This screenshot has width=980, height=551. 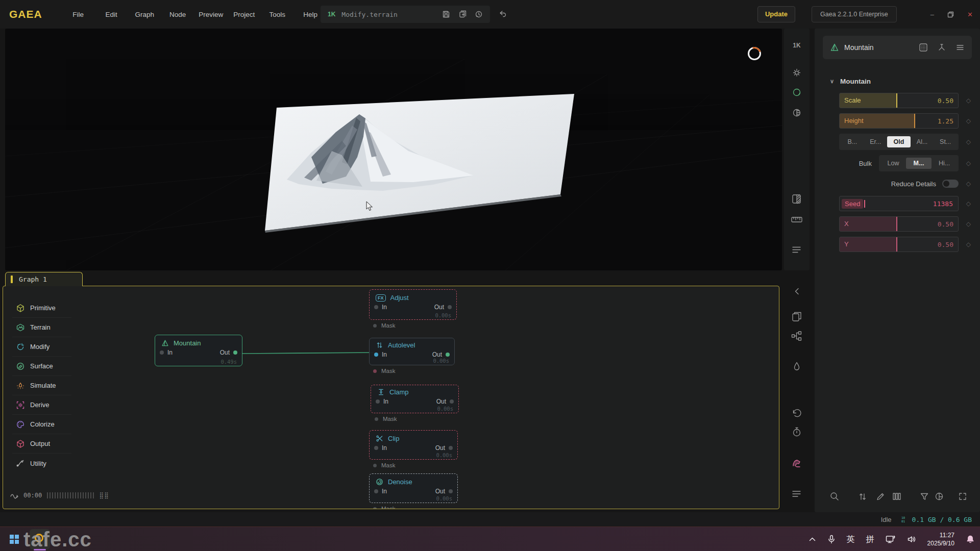 What do you see at coordinates (42, 328) in the screenshot?
I see `category-terrain: Terrain` at bounding box center [42, 328].